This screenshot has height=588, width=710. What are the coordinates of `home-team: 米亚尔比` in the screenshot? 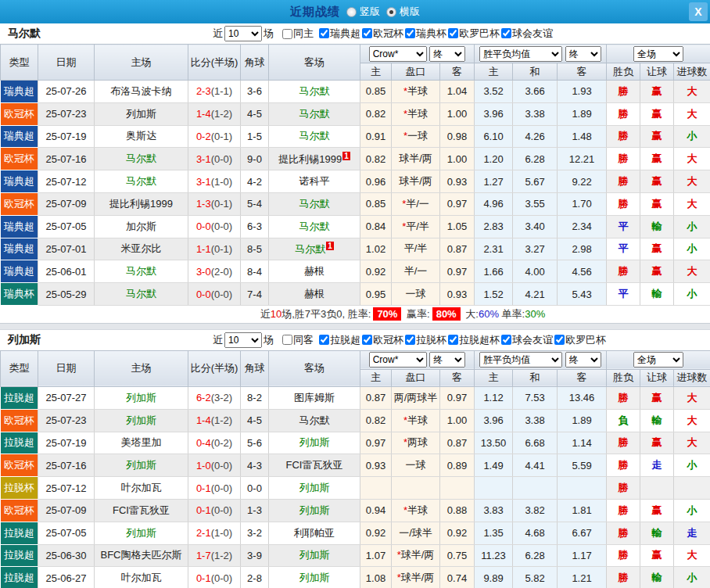 It's located at (142, 249).